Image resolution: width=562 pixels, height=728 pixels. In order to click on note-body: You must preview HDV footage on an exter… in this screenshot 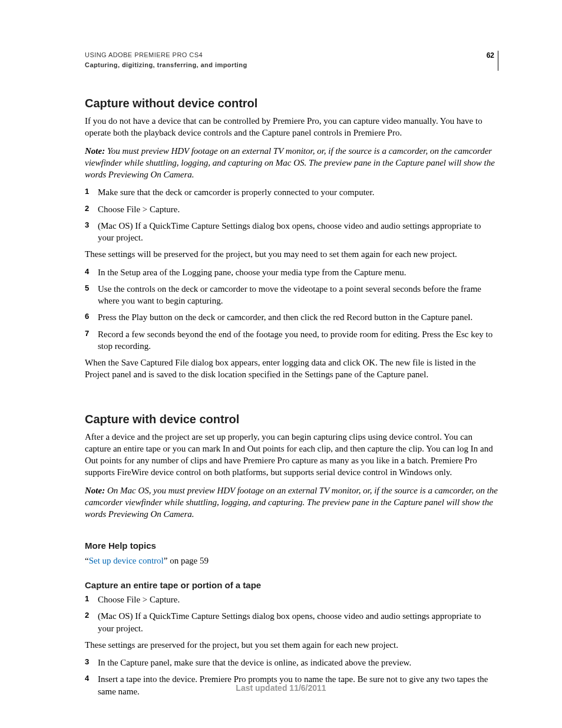, I will do `click(290, 163)`.